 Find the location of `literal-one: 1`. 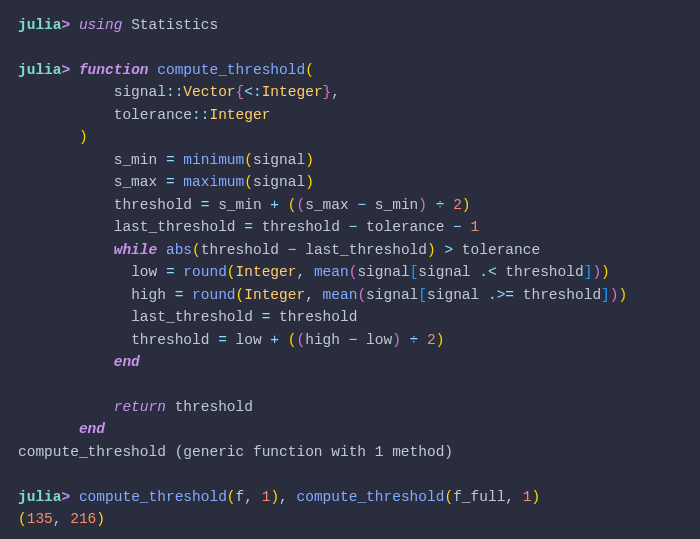

literal-one: 1 is located at coordinates (476, 227).